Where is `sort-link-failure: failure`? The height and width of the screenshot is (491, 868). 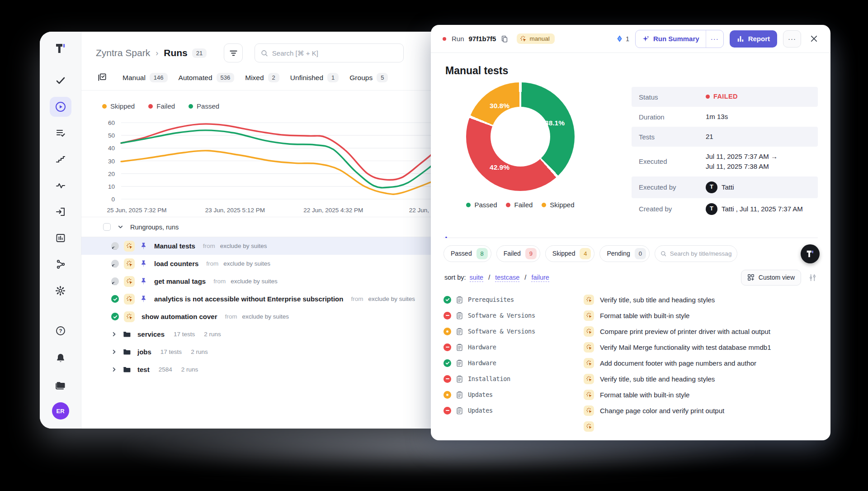
sort-link-failure: failure is located at coordinates (540, 278).